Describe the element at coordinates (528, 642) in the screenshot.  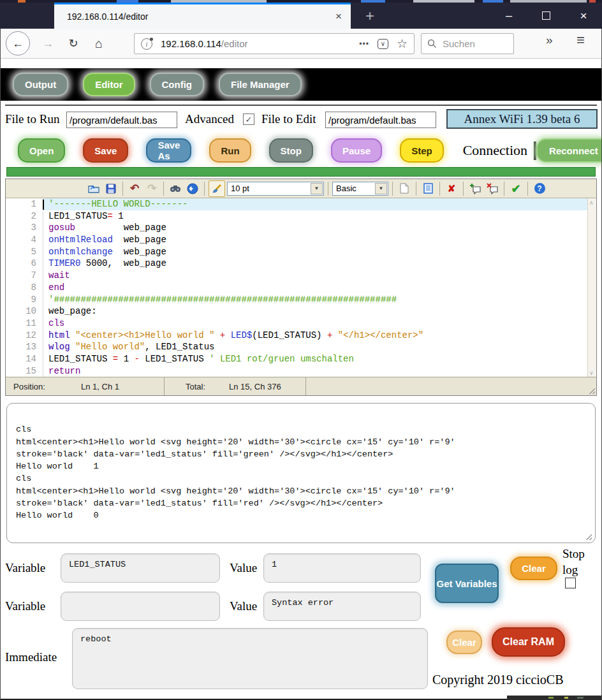
I see `clear-ram-button: Clear RAM` at that location.